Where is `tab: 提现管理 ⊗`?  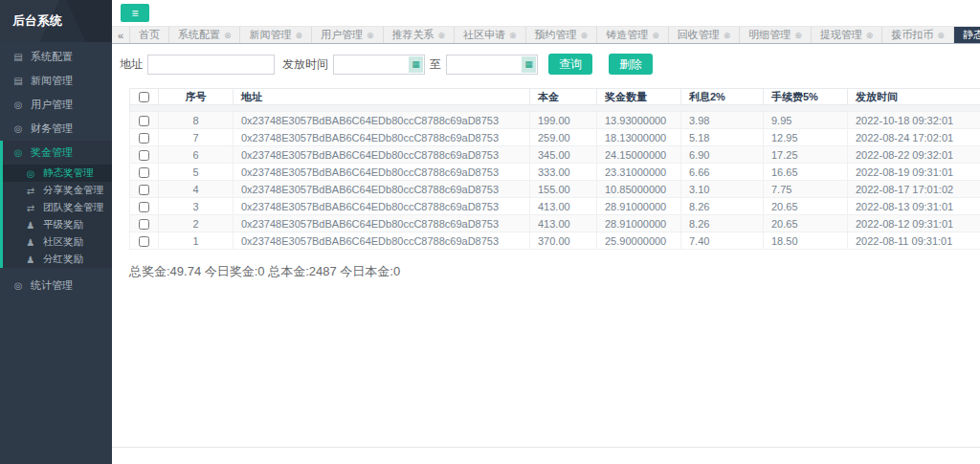
tab: 提现管理 ⊗ is located at coordinates (848, 34).